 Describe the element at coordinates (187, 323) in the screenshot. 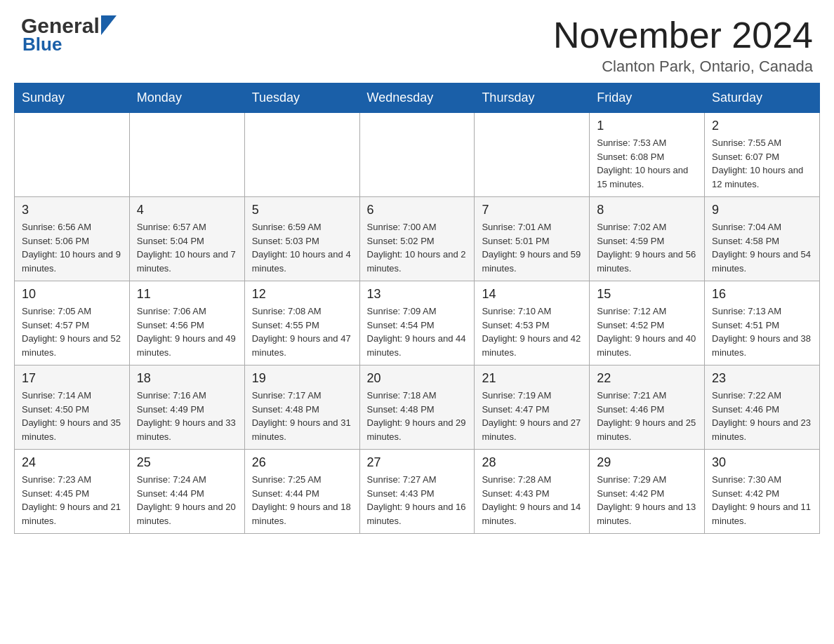

I see `calendar-cell: 11Sunrise: 7:06 AM Sunset: 4:56 PM Dayli…` at that location.